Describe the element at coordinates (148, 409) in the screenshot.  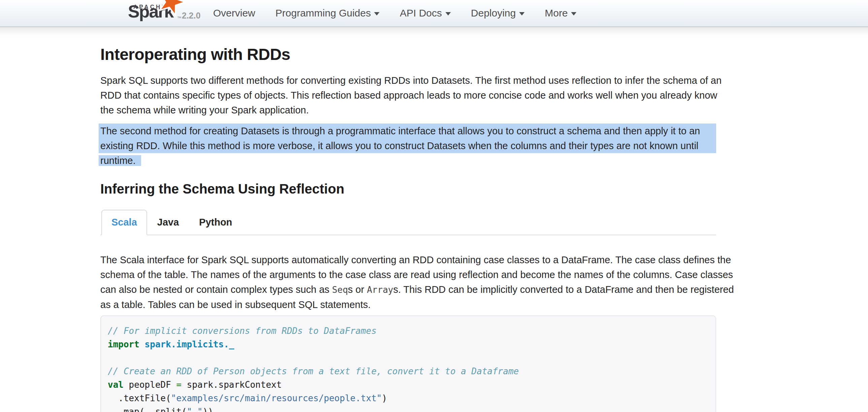
I see `code-token: .map(_.split(` at that location.